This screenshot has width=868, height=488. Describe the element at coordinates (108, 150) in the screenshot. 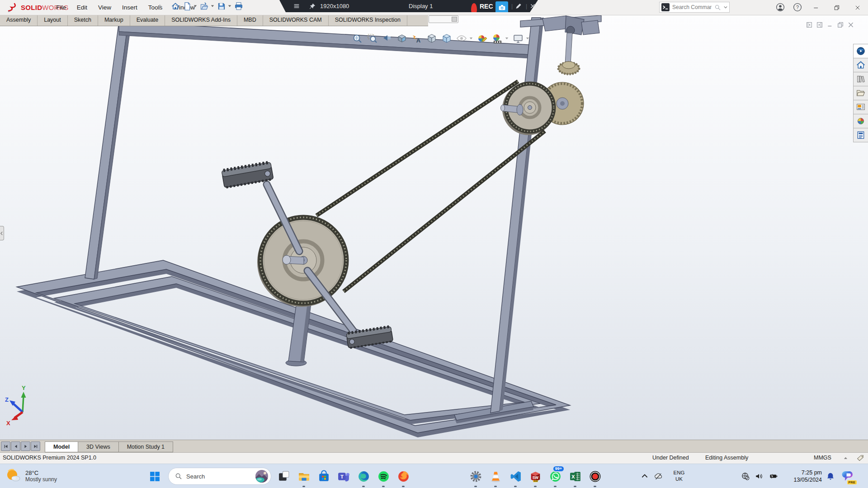

I see `frame-left-post` at that location.